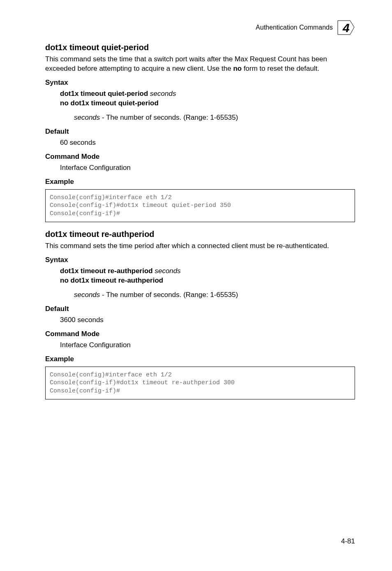  Describe the element at coordinates (208, 99) in the screenshot. I see `syntax-line1-1: dot1x timeout quiet-period seconds no do…` at that location.